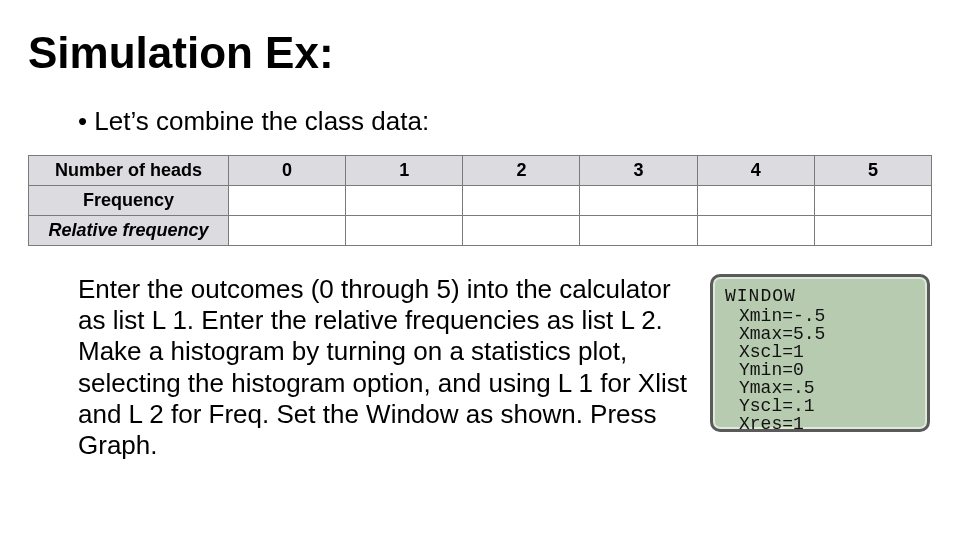  What do you see at coordinates (820, 352) in the screenshot?
I see `calc-line-xscl: Xscl=1` at bounding box center [820, 352].